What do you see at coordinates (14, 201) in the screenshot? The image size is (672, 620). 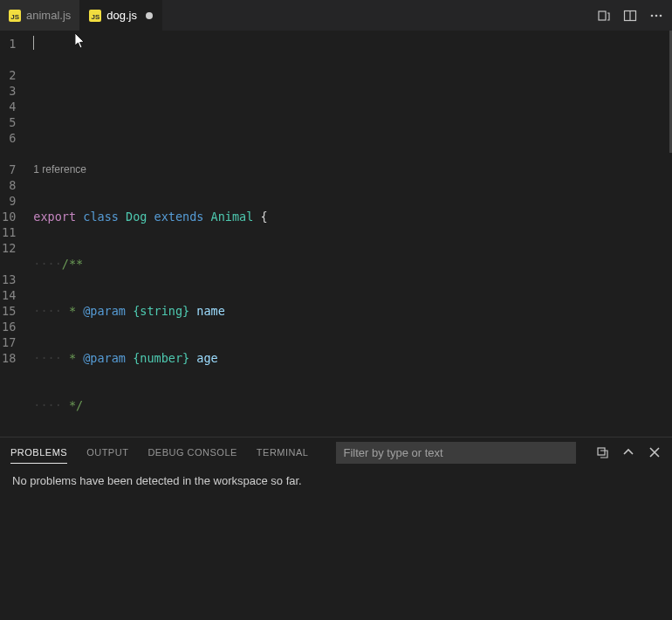 I see `line-number: 9` at bounding box center [14, 201].